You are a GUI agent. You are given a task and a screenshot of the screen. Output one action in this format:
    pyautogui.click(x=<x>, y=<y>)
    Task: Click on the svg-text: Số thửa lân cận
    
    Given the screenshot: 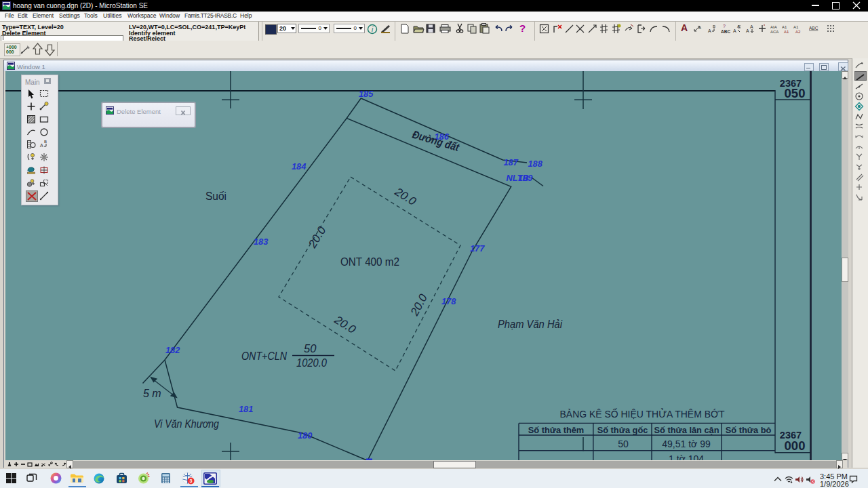 What is the action you would take?
    pyautogui.click(x=686, y=430)
    